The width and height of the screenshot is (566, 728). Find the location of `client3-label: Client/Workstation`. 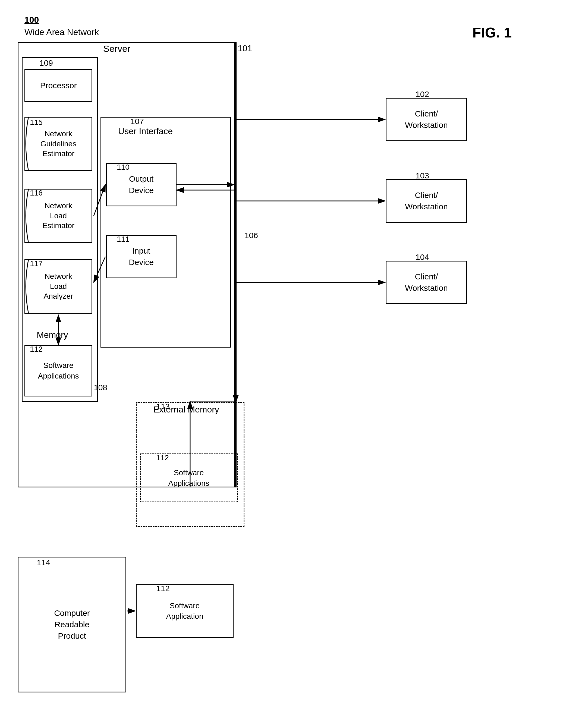

client3-label: Client/Workstation is located at coordinates (427, 282).